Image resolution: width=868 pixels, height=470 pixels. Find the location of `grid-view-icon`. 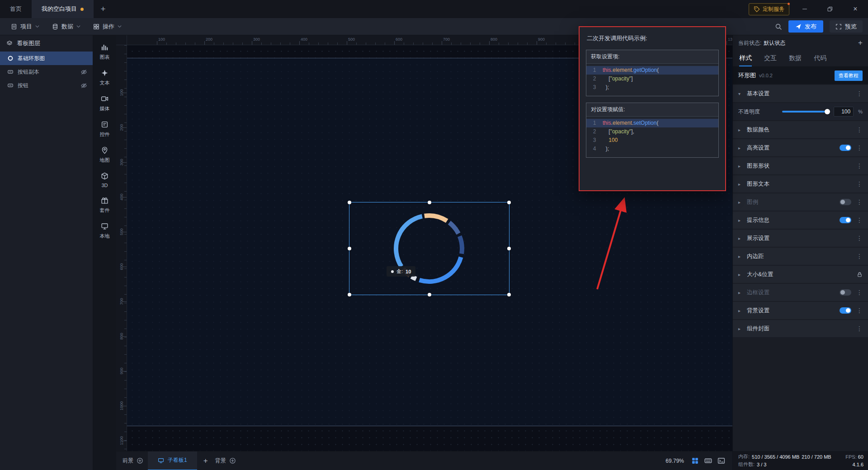

grid-view-icon is located at coordinates (695, 461).